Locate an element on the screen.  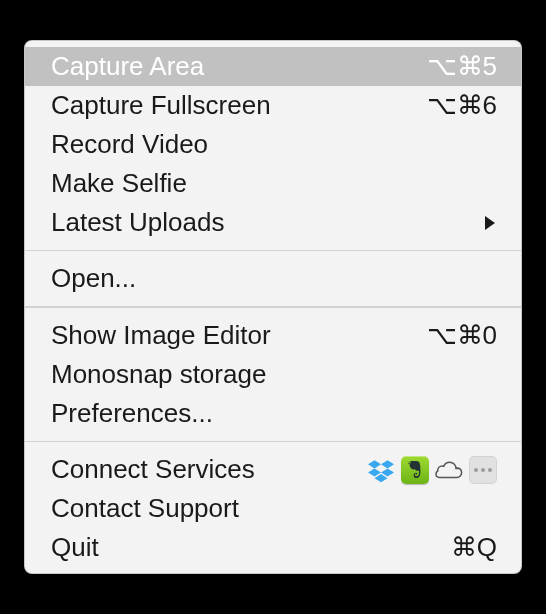
menu-item-contact-support: Contact Support is located at coordinates (273, 508).